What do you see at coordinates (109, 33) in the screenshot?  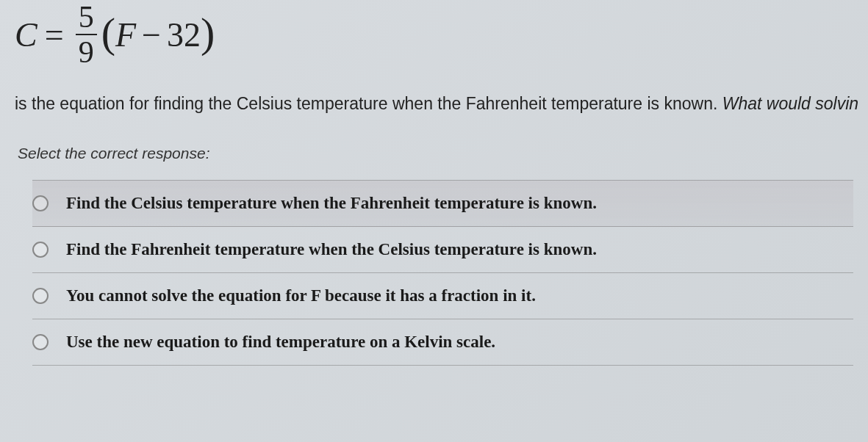 I see `left-paren: (` at bounding box center [109, 33].